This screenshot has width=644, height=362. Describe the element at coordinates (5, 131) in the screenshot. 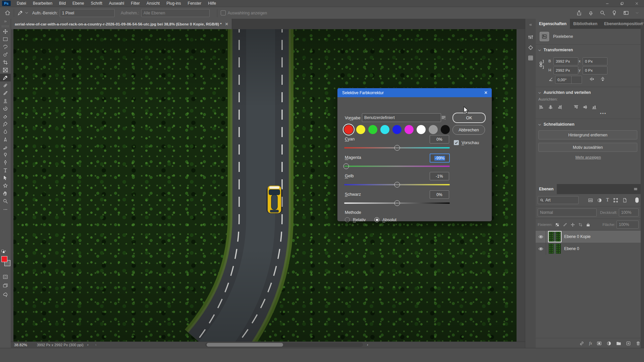

I see `blur-tool` at that location.